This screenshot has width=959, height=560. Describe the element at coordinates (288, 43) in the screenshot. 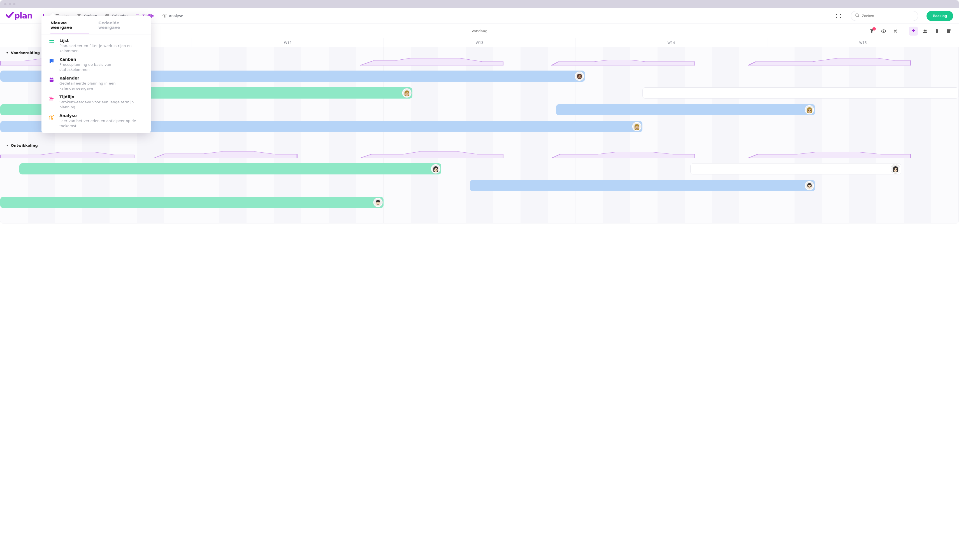

I see `week-col: W12` at that location.